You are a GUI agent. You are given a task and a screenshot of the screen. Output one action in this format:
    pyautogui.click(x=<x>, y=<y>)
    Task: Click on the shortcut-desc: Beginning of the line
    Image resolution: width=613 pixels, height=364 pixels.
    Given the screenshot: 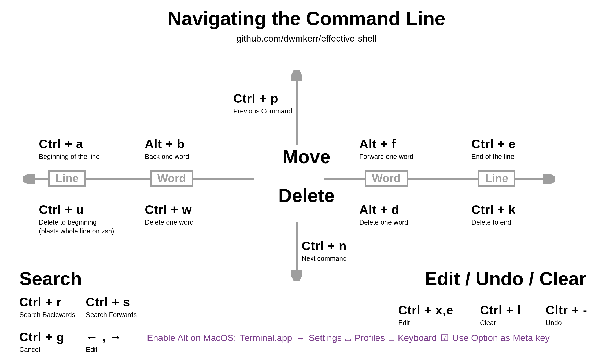 What is the action you would take?
    pyautogui.click(x=69, y=157)
    